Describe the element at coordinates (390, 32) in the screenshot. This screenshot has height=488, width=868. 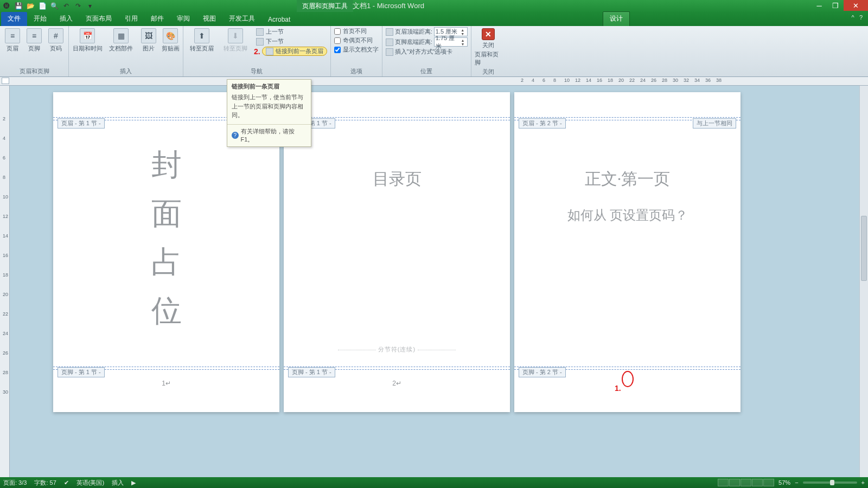
I see `header-dist-icon` at that location.